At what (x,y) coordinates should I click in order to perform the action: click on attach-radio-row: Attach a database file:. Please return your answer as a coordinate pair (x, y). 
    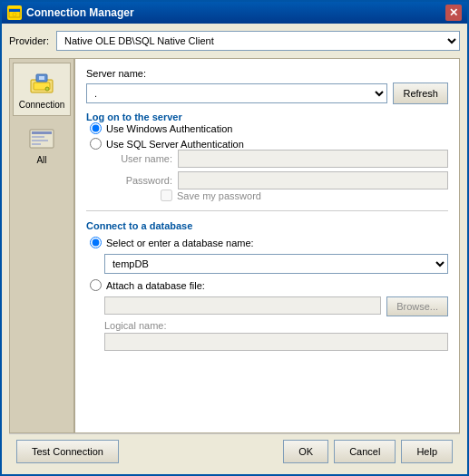
    Looking at the image, I should click on (267, 285).